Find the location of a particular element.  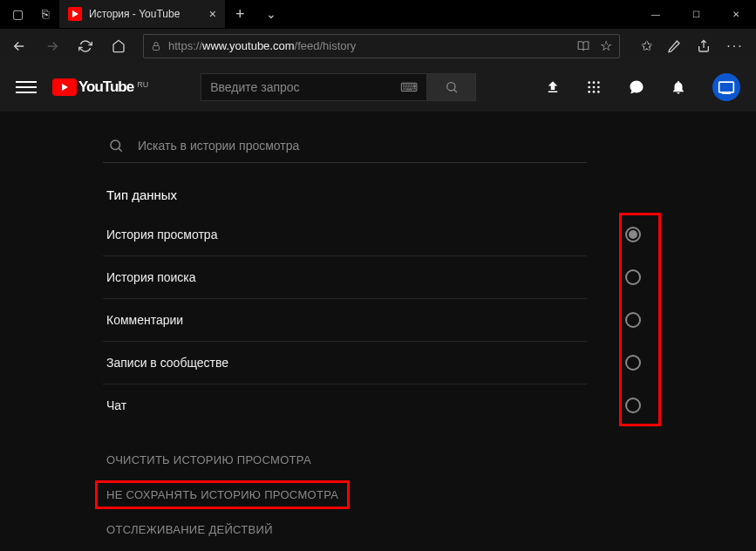

tab-title: История - YouTube is located at coordinates (146, 14).